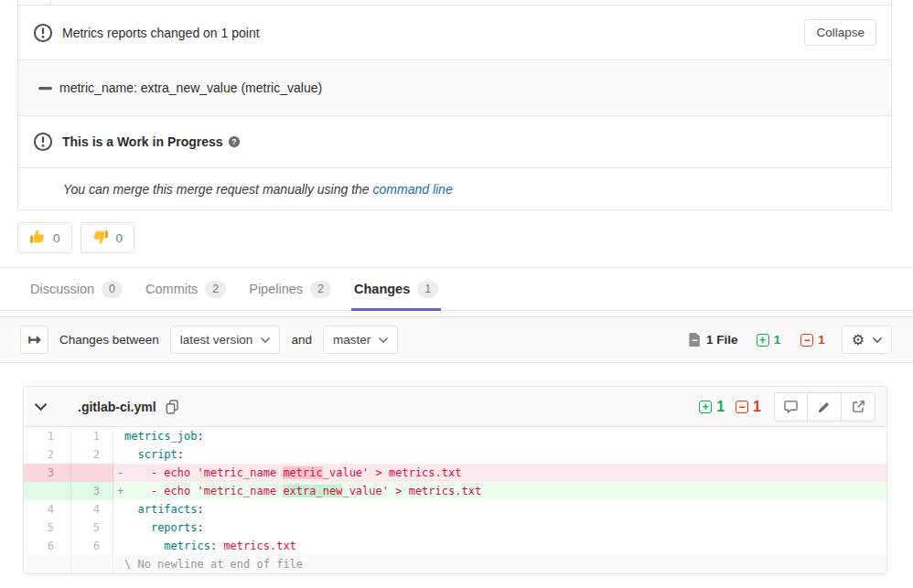 This screenshot has width=913, height=588. Describe the element at coordinates (92, 454) in the screenshot. I see `new-line-number: 2` at that location.